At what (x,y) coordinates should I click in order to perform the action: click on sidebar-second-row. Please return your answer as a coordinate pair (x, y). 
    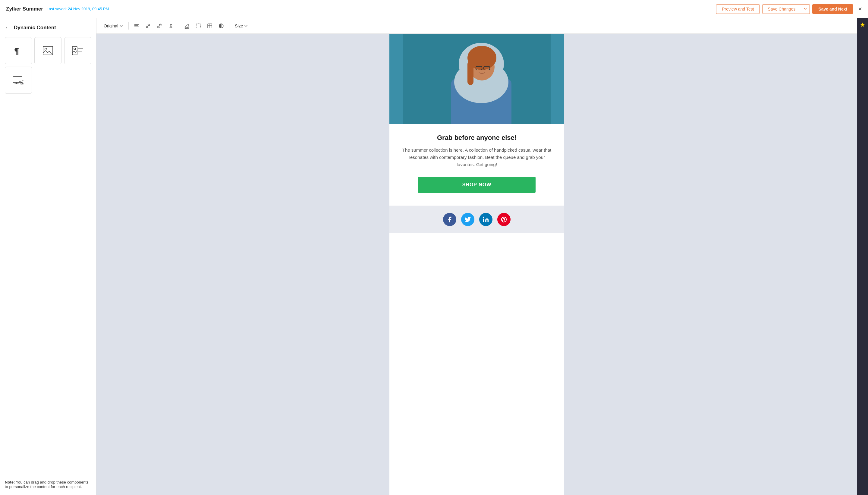
    Looking at the image, I should click on (48, 80).